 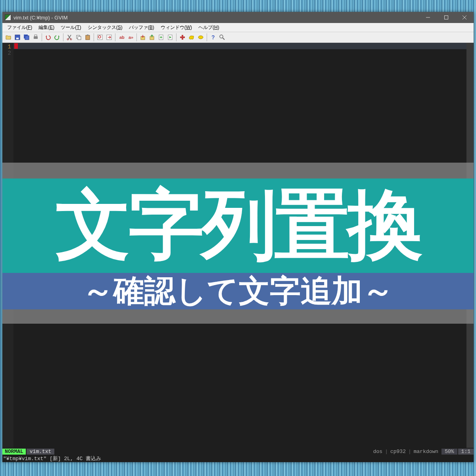 What do you see at coordinates (79, 37) in the screenshot?
I see `copy-icon` at bounding box center [79, 37].